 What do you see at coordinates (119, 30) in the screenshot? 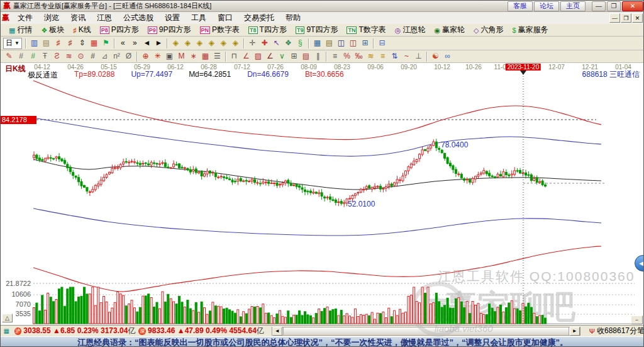
I see `tab-p-square: P8P四方形` at bounding box center [119, 30].